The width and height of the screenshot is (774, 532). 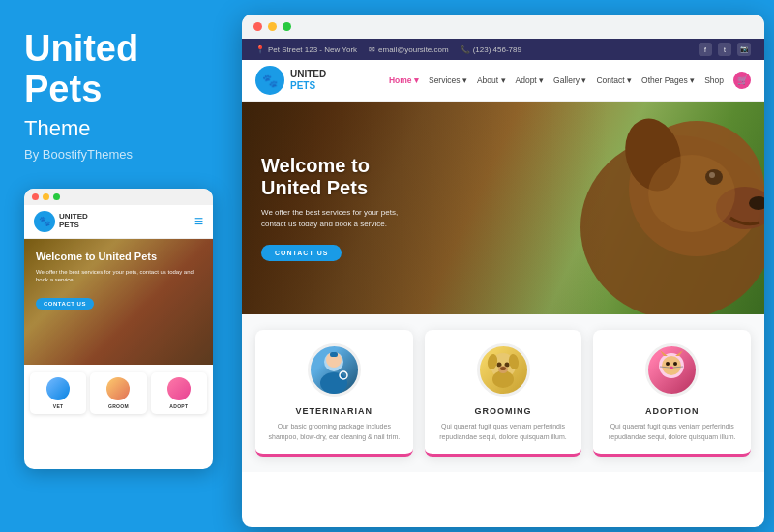 I want to click on vet-desc: Our basic grooming package includes sham…, so click(x=335, y=431).